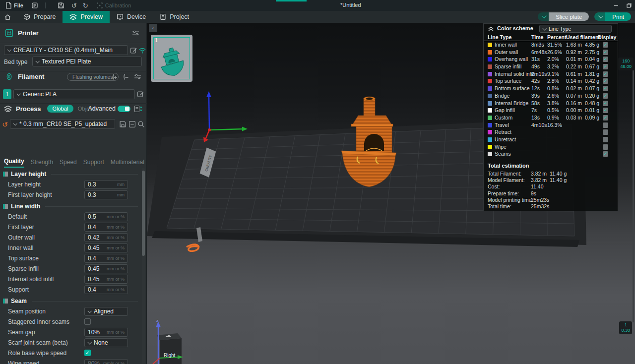  What do you see at coordinates (136, 33) in the screenshot?
I see `printer-settings-icon` at bounding box center [136, 33].